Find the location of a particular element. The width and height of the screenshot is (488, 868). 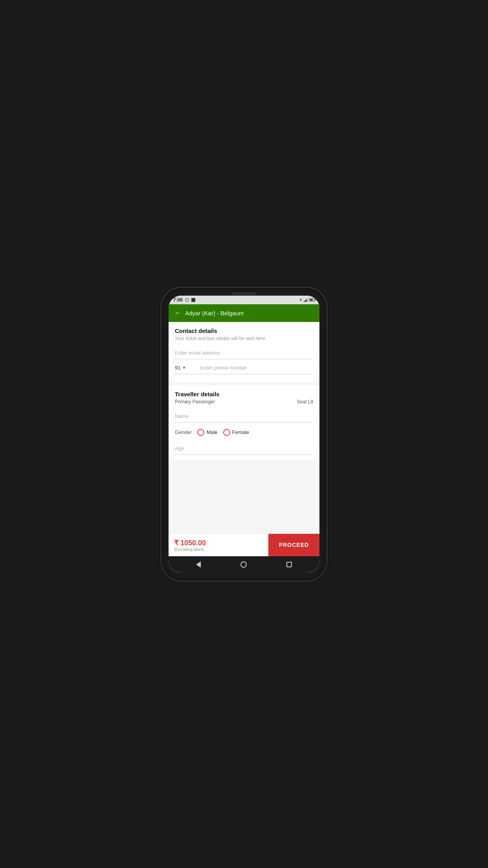

screen: 7:00 ▼ ← Adyar (Kar) - Belgaum is located at coordinates (244, 434).